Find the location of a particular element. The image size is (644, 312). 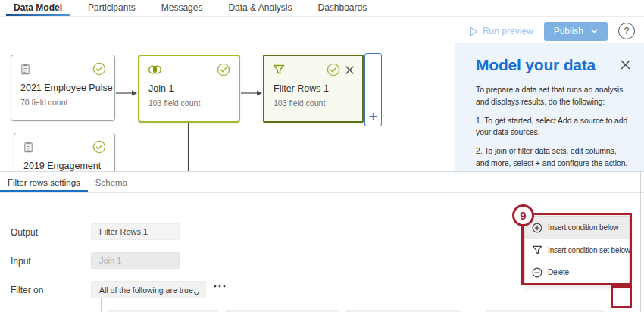

output-input is located at coordinates (135, 232).